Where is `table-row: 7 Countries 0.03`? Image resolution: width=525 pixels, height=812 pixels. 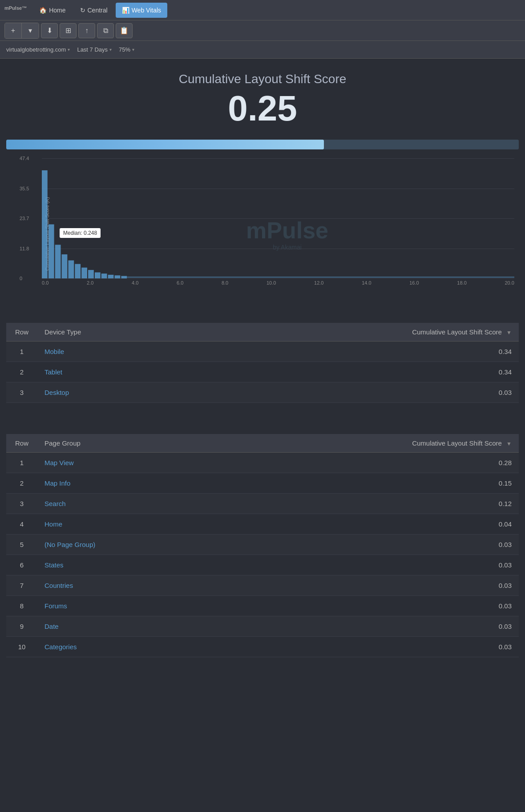 table-row: 7 Countries 0.03 is located at coordinates (262, 586).